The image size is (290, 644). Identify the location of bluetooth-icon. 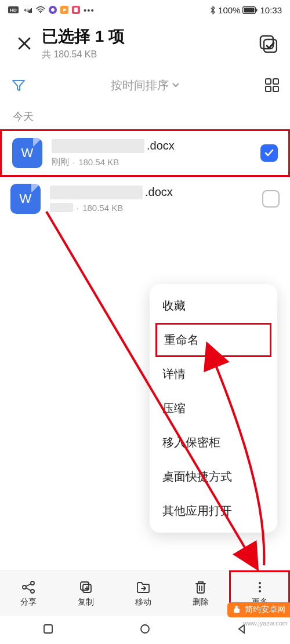
(213, 10).